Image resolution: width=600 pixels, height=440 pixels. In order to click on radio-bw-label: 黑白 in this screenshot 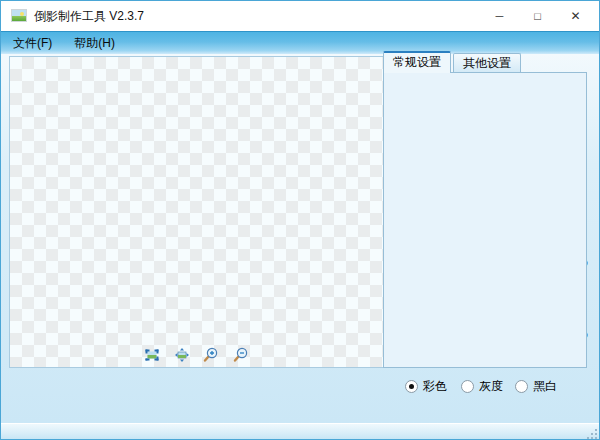, I will do `click(545, 386)`.